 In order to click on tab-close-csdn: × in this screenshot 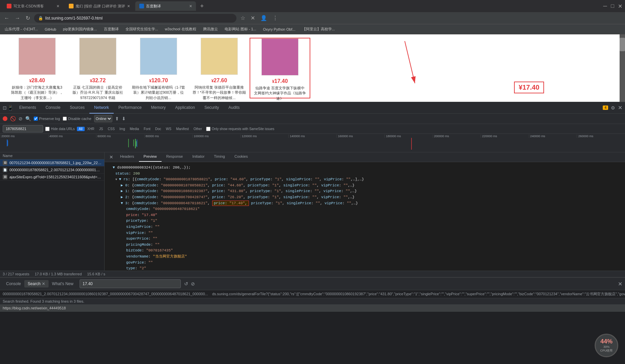, I will do `click(58, 6)`.